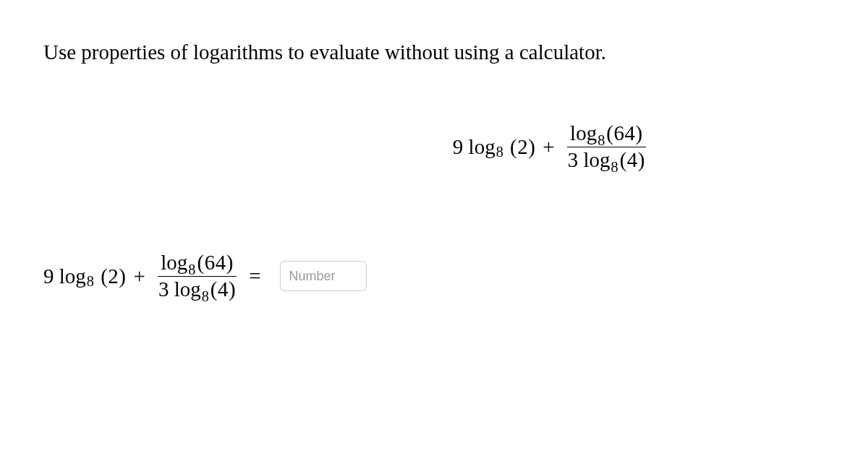 The width and height of the screenshot is (868, 461). I want to click on answer-input, so click(323, 276).